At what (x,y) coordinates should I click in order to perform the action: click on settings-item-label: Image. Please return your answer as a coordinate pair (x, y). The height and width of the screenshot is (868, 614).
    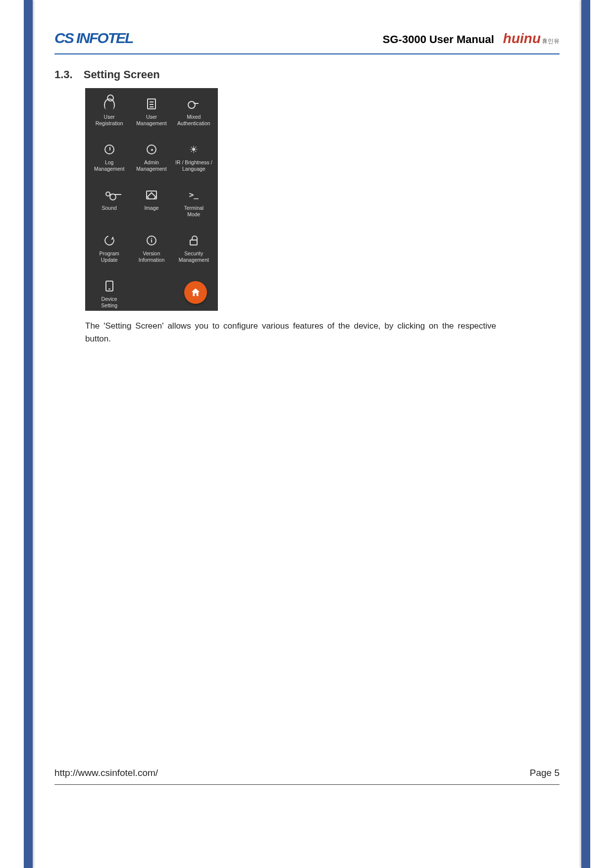
    Looking at the image, I should click on (152, 208).